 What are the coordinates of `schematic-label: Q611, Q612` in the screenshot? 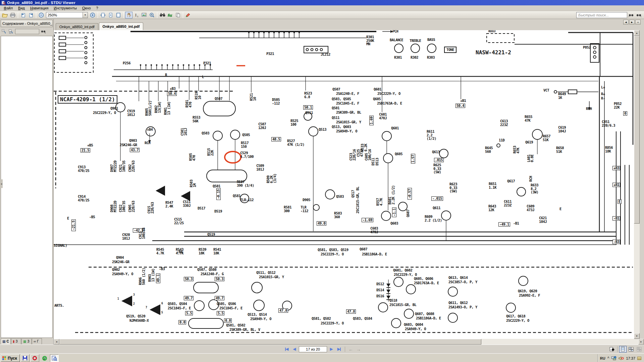 It's located at (458, 303).